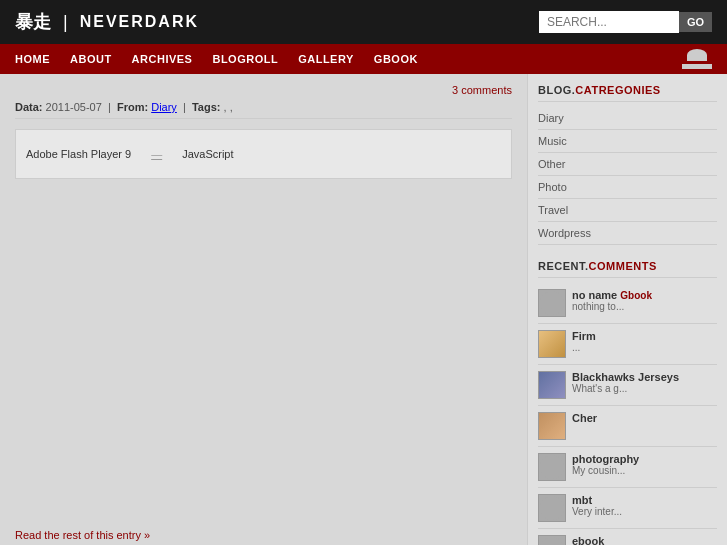 This screenshot has width=727, height=545. What do you see at coordinates (162, 59) in the screenshot?
I see `nav-archives: ARCHIVES` at bounding box center [162, 59].